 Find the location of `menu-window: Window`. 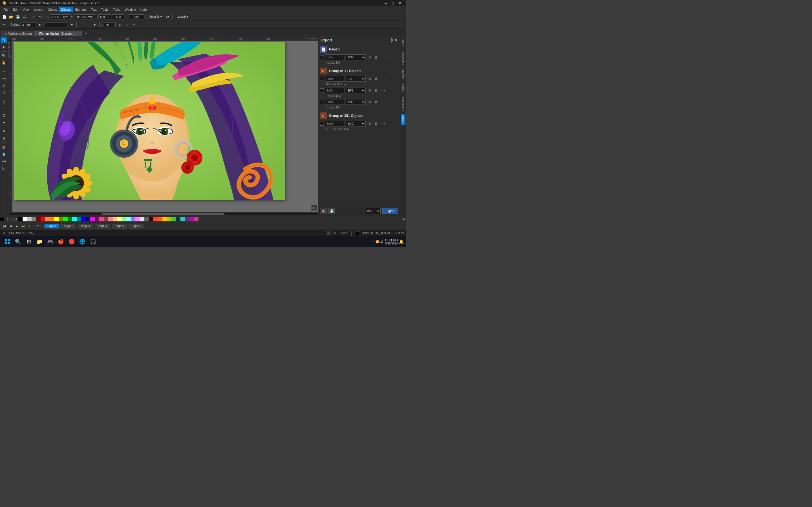

menu-window: Window is located at coordinates (131, 9).